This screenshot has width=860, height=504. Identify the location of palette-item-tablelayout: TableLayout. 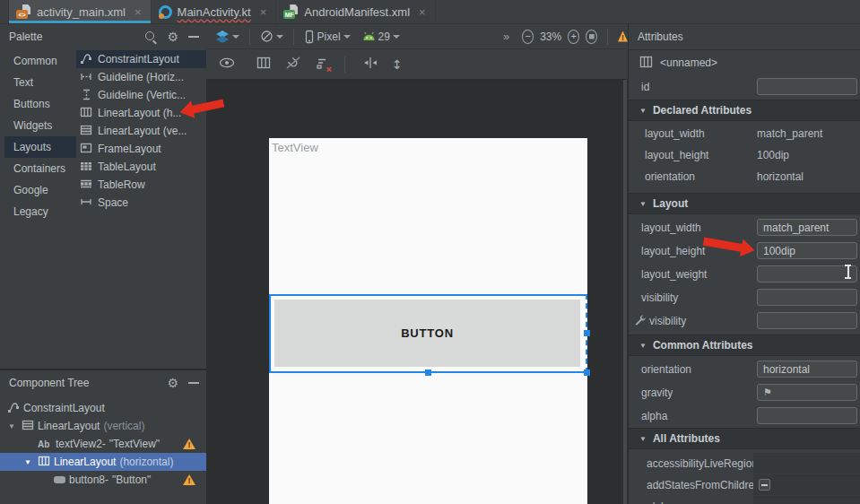
(142, 167).